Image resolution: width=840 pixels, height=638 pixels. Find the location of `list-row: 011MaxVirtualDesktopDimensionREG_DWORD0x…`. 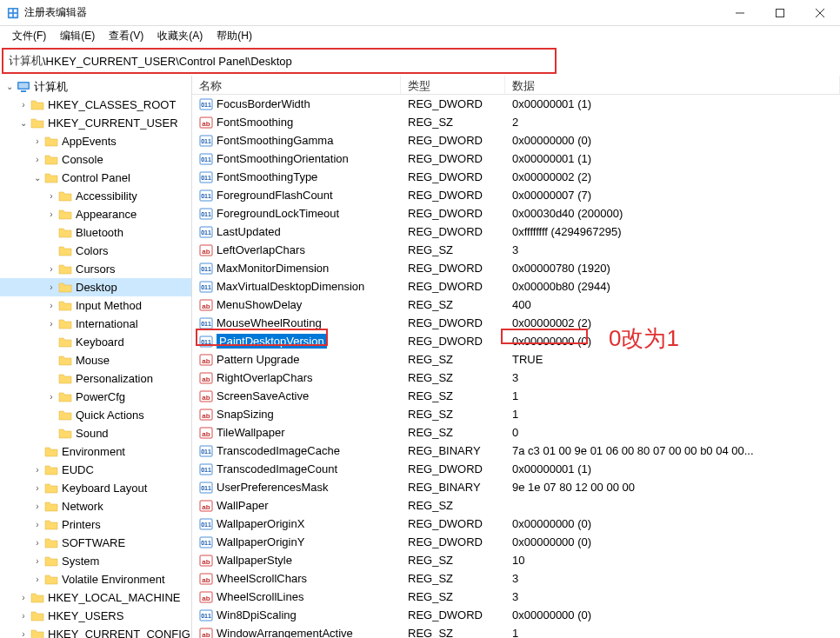

list-row: 011MaxVirtualDesktopDimensionREG_DWORD0x… is located at coordinates (517, 287).